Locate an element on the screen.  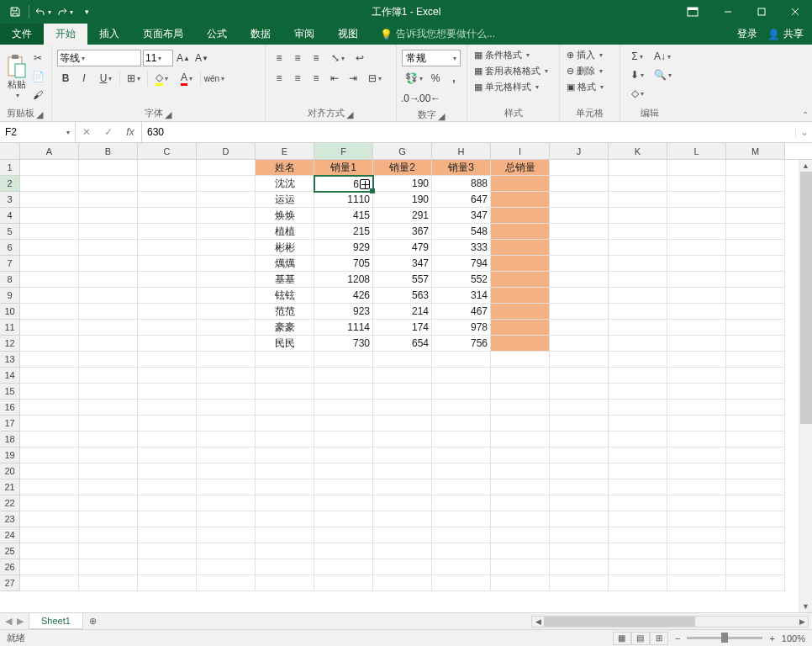
row-header: 22 is located at coordinates (10, 503).